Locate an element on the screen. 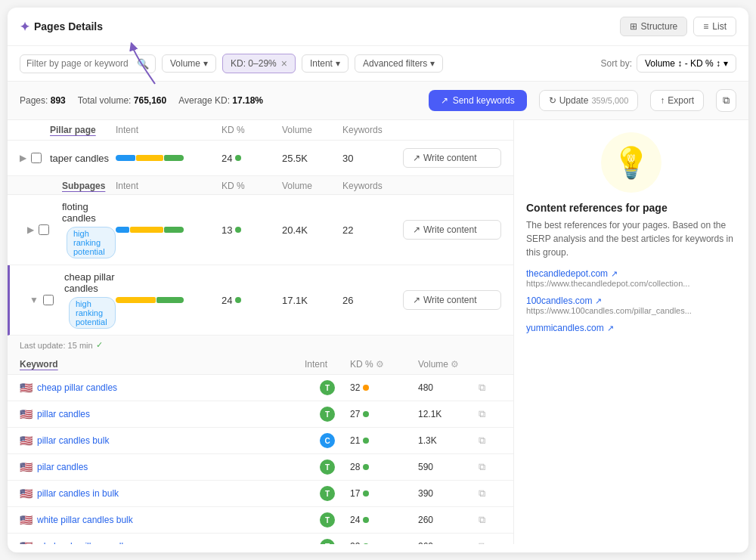  export-button: ↑ Export is located at coordinates (677, 101).